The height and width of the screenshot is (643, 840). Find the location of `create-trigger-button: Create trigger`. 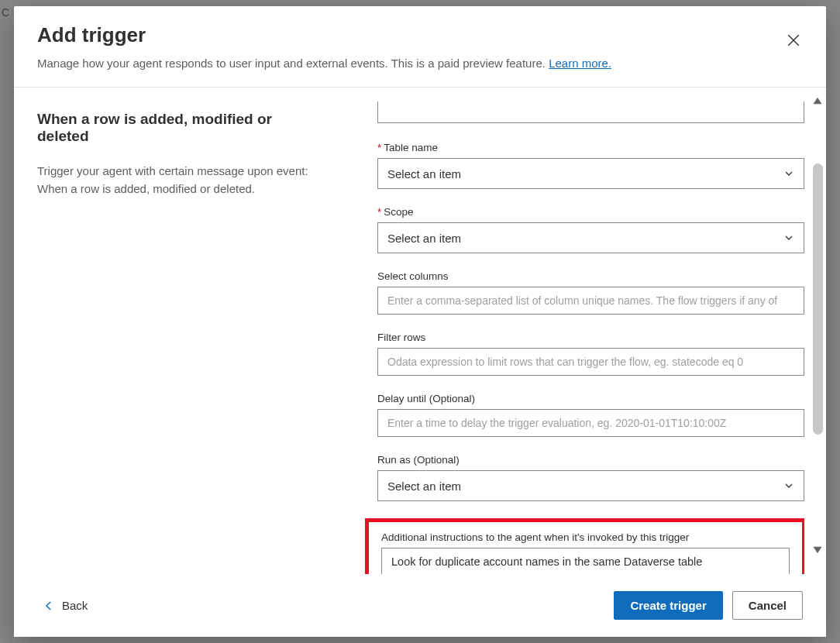

create-trigger-button: Create trigger is located at coordinates (668, 606).